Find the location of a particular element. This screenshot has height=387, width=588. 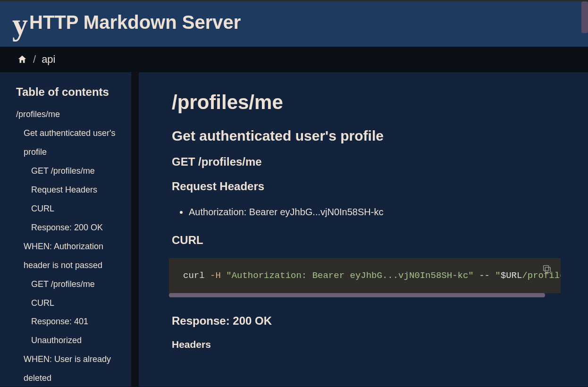

code-token is located at coordinates (224, 276).